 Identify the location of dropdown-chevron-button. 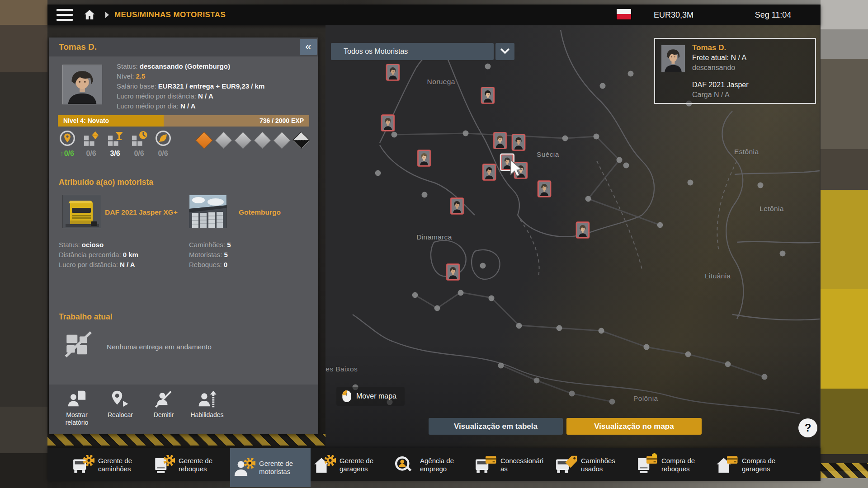
(505, 52).